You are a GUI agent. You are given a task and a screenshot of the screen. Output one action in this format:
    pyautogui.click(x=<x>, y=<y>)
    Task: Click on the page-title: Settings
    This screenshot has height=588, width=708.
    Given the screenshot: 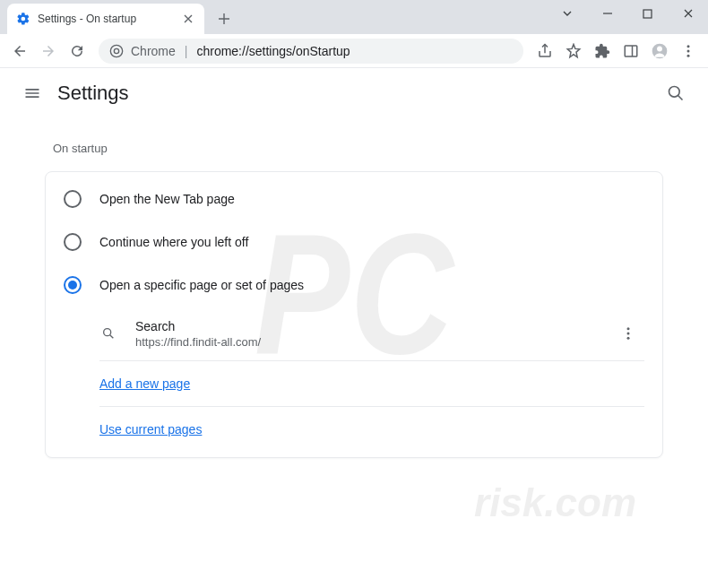 What is the action you would take?
    pyautogui.click(x=93, y=93)
    